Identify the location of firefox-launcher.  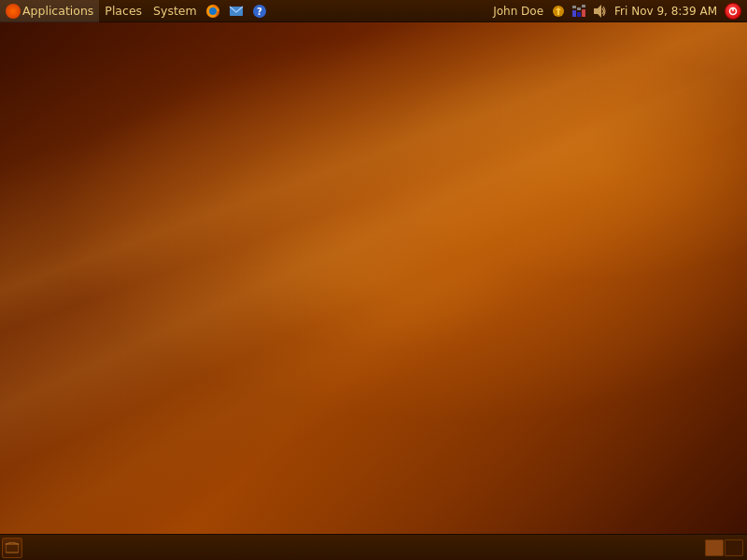
(215, 11).